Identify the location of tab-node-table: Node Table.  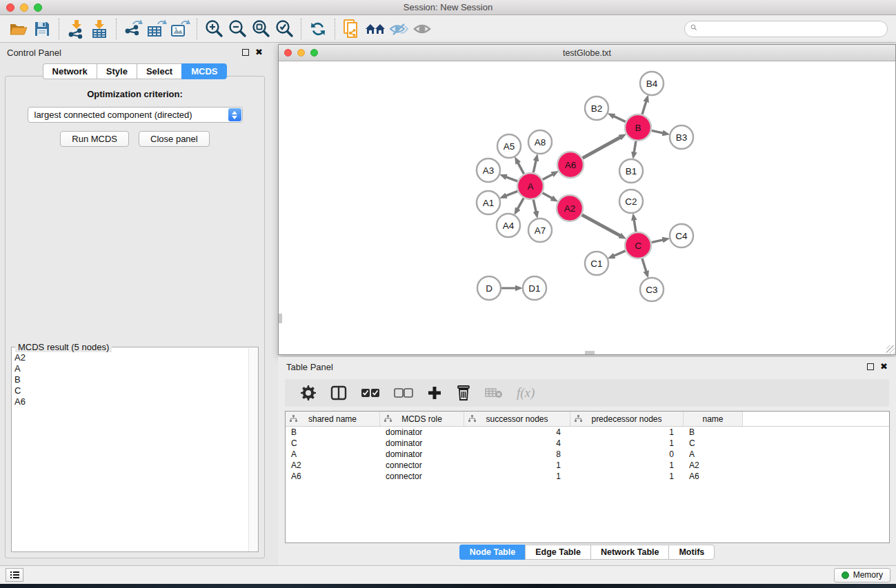
(492, 552).